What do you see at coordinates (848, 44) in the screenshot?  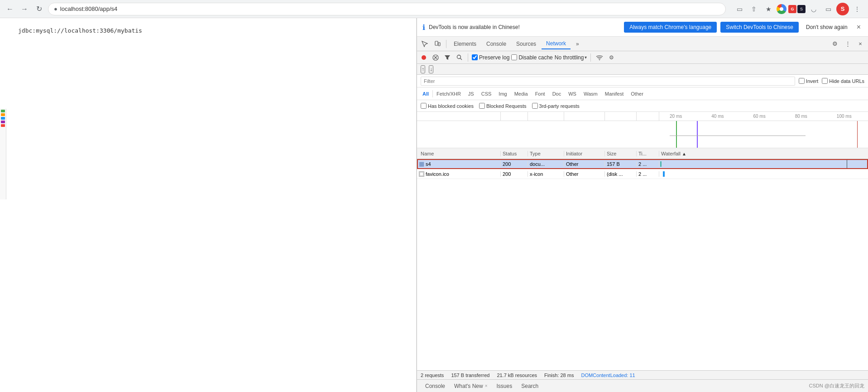 I see `devtools-options-icon: ⋮` at bounding box center [848, 44].